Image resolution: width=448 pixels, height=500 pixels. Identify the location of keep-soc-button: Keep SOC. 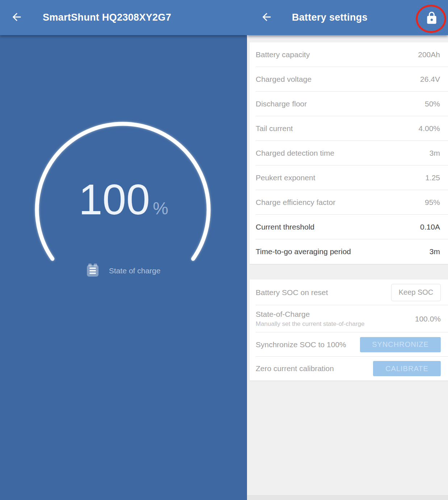
(416, 293).